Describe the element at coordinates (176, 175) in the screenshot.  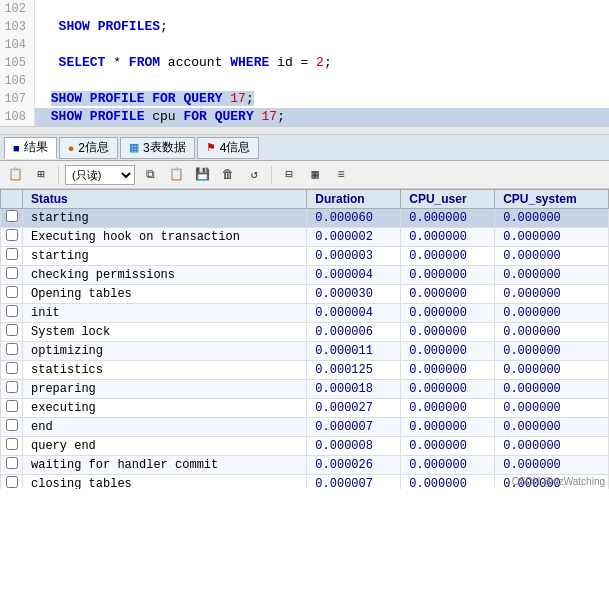
I see `toolbar-paste-btn: 📋` at that location.